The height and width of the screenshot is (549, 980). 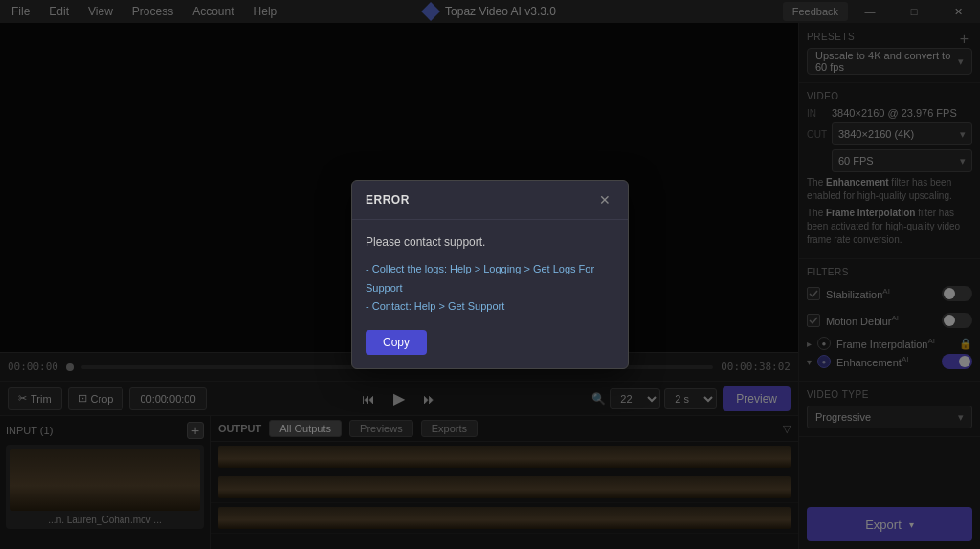 What do you see at coordinates (490, 307) in the screenshot?
I see `modal-link-row-2: - Contact: Help > Get Support` at bounding box center [490, 307].